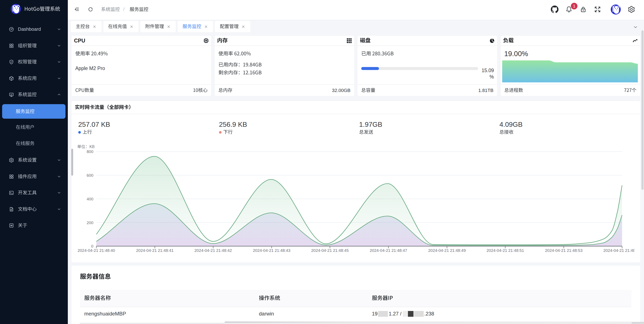 The width and height of the screenshot is (644, 324). What do you see at coordinates (505, 250) in the screenshot?
I see `svg-text: 2024-04-21 21:48:51` at bounding box center [505, 250].